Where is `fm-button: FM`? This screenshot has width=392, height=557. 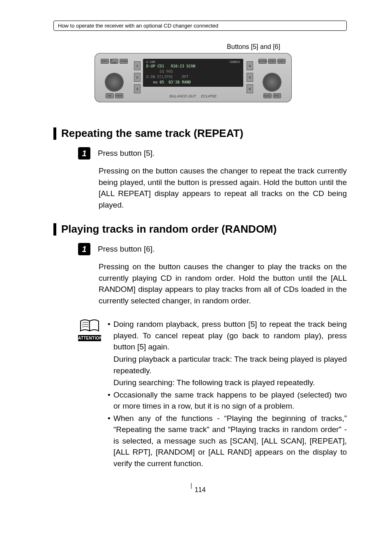 fm-button: FM is located at coordinates (110, 96).